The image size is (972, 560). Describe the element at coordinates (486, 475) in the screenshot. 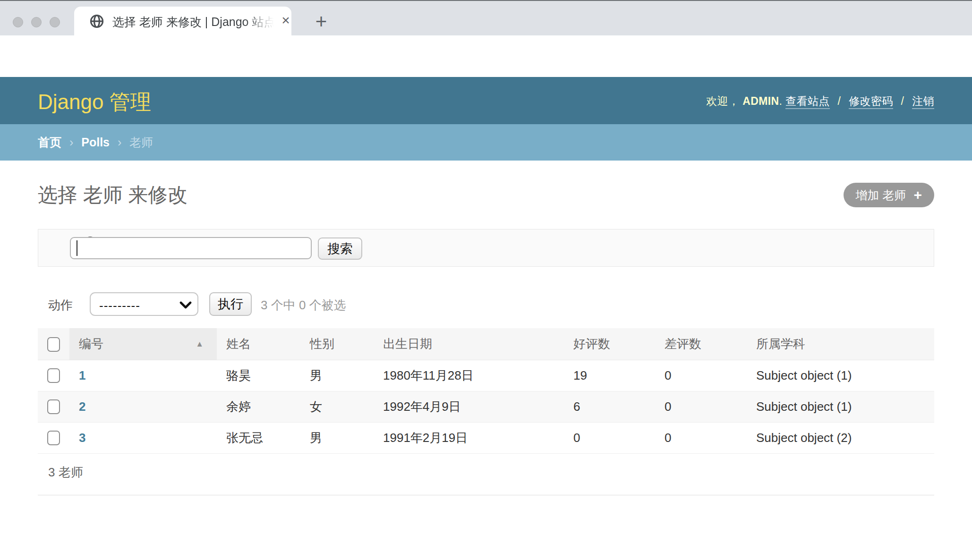

I see `result-count: 3 老师` at that location.